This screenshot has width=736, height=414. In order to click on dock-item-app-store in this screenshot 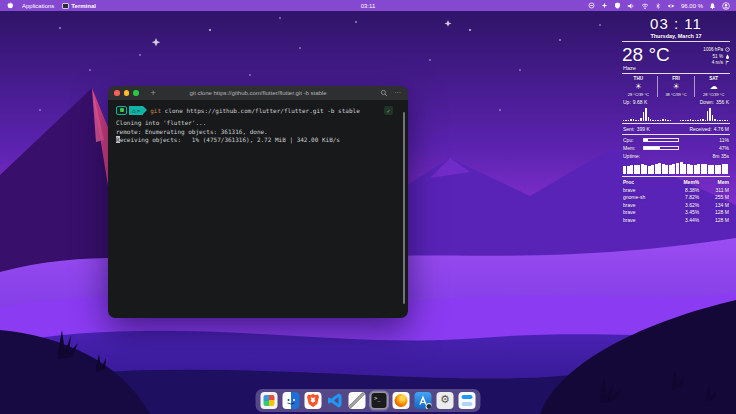, I will do `click(424, 400)`.